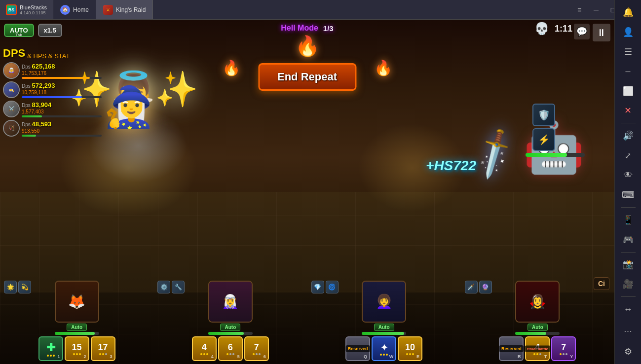 The height and width of the screenshot is (364, 641). I want to click on torch-left: 🔥, so click(231, 68).